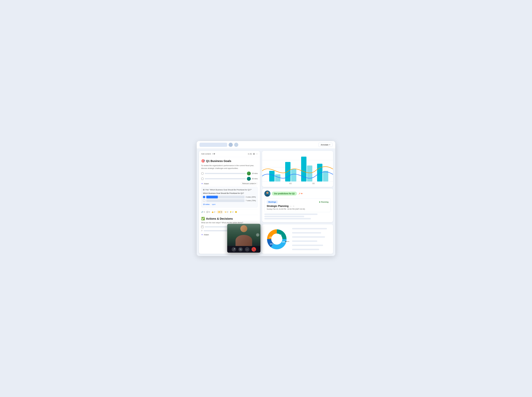  Describe the element at coordinates (203, 212) in the screenshot. I see `reaction-link: 🔗 2` at that location.